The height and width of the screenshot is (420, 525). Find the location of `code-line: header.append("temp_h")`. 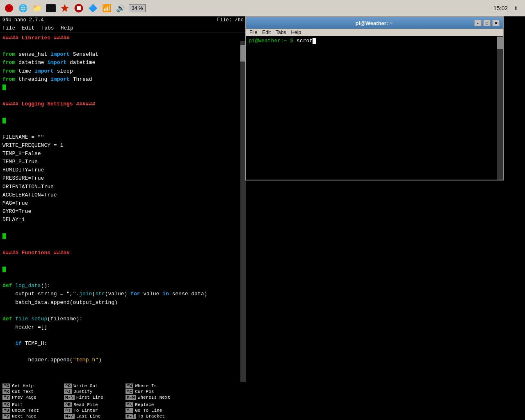

code-line: header.append("temp_h") is located at coordinates (123, 360).